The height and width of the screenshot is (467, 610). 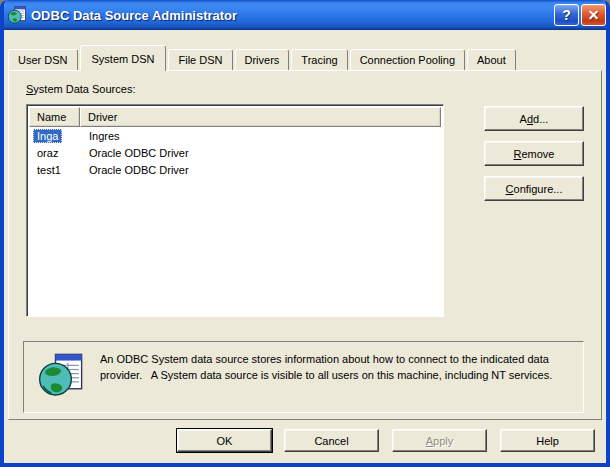 What do you see at coordinates (440, 440) in the screenshot?
I see `apply-button: Apply` at bounding box center [440, 440].